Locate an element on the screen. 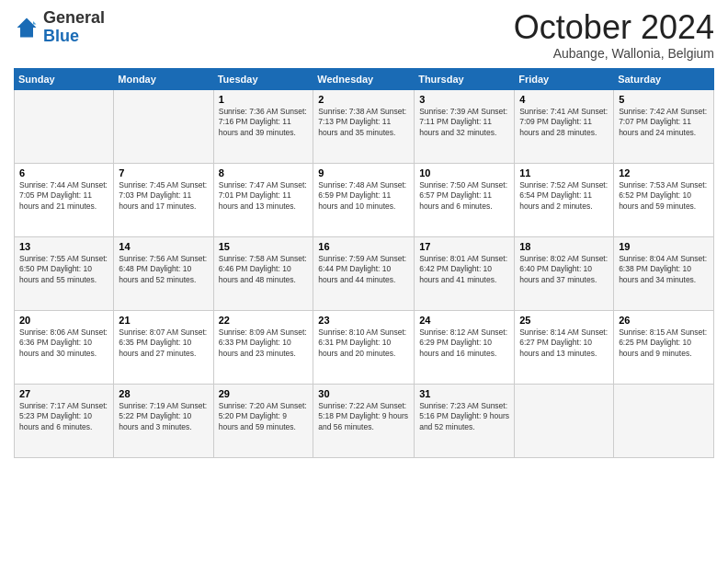 Image resolution: width=728 pixels, height=563 pixels. day-info: Sunrise: 8:14 AM Sunset: 6:27 PM Dayligh… is located at coordinates (564, 343).